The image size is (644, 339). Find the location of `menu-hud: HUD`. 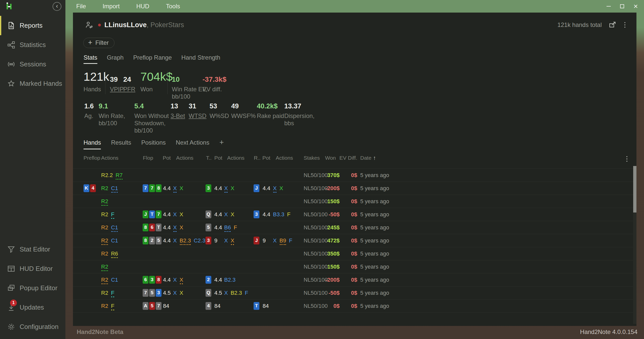

menu-hud: HUD is located at coordinates (143, 6).